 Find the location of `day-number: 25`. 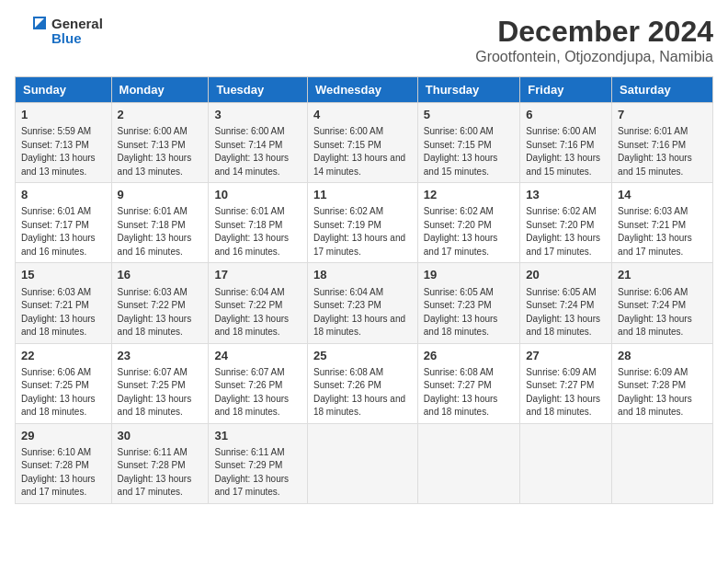

day-number: 25 is located at coordinates (362, 356).